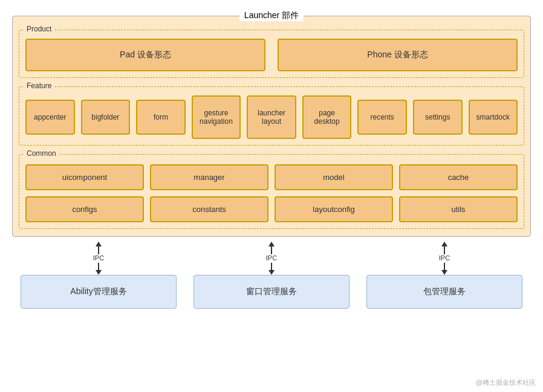 This screenshot has width=543, height=392. I want to click on common-model: model, so click(334, 178).